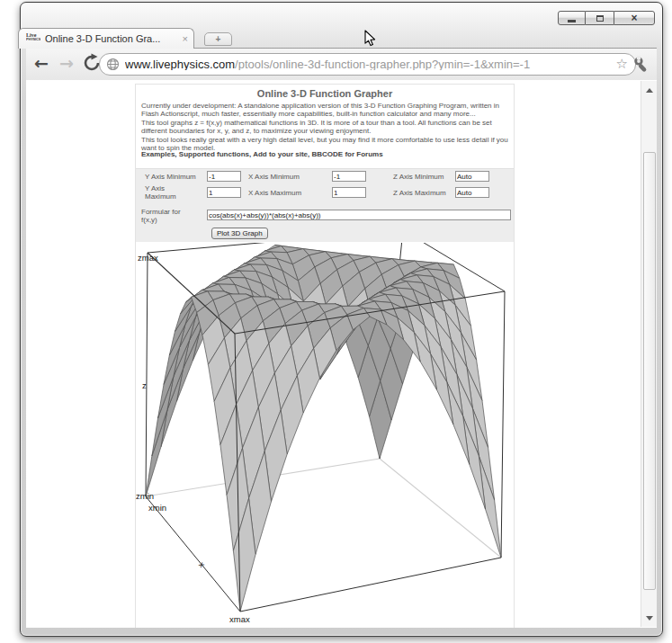  Describe the element at coordinates (371, 40) in the screenshot. I see `mouse-cursor` at that location.